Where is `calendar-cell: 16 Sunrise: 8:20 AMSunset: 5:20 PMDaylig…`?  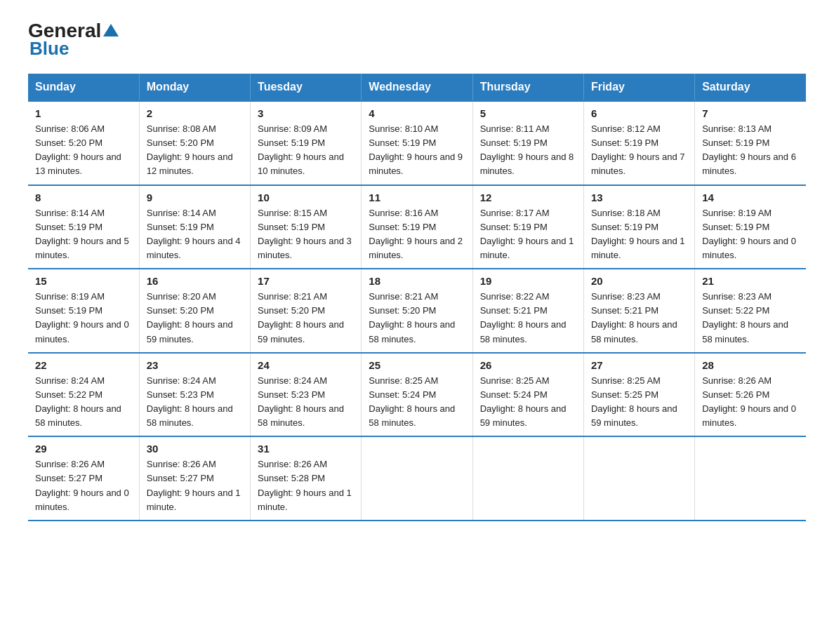 calendar-cell: 16 Sunrise: 8:20 AMSunset: 5:20 PMDaylig… is located at coordinates (194, 311).